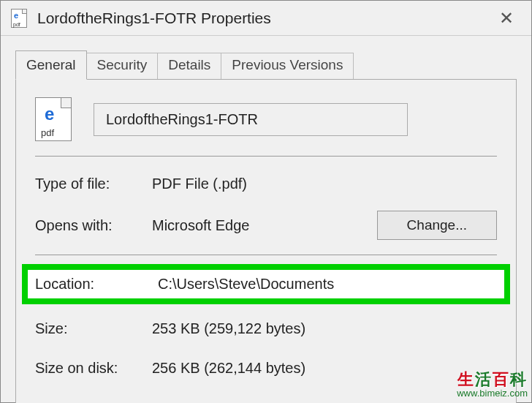 Image resolution: width=532 pixels, height=403 pixels. I want to click on label-size: Size:, so click(94, 329).